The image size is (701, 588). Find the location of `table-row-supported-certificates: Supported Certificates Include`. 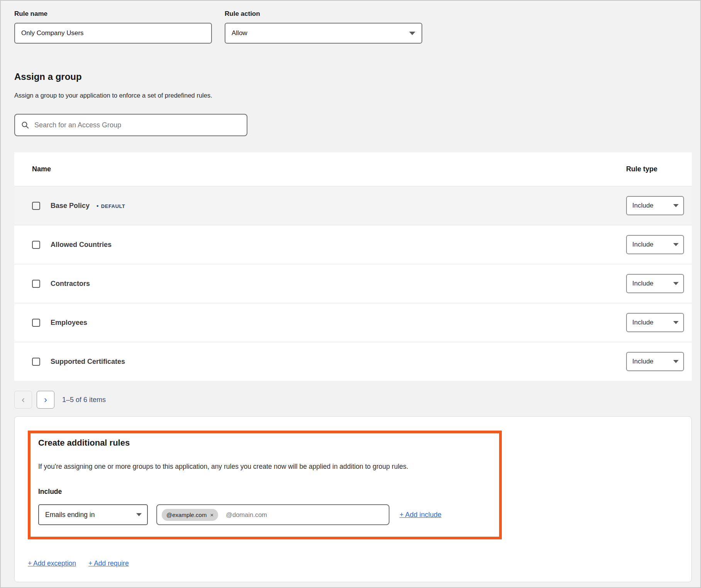

table-row-supported-certificates: Supported Certificates Include is located at coordinates (353, 361).